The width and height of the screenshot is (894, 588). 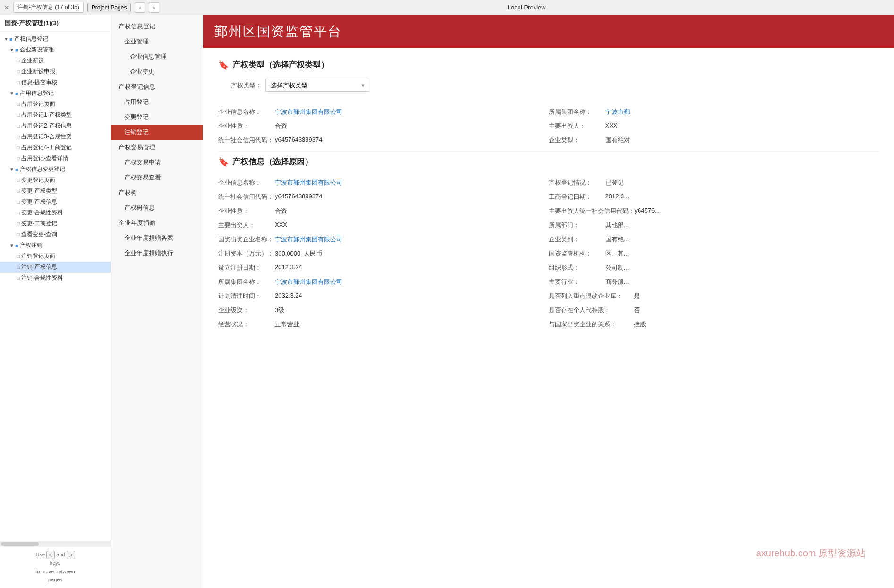 What do you see at coordinates (298, 140) in the screenshot?
I see `value-tongyi-xinyong: y6457643899374` at bounding box center [298, 140].